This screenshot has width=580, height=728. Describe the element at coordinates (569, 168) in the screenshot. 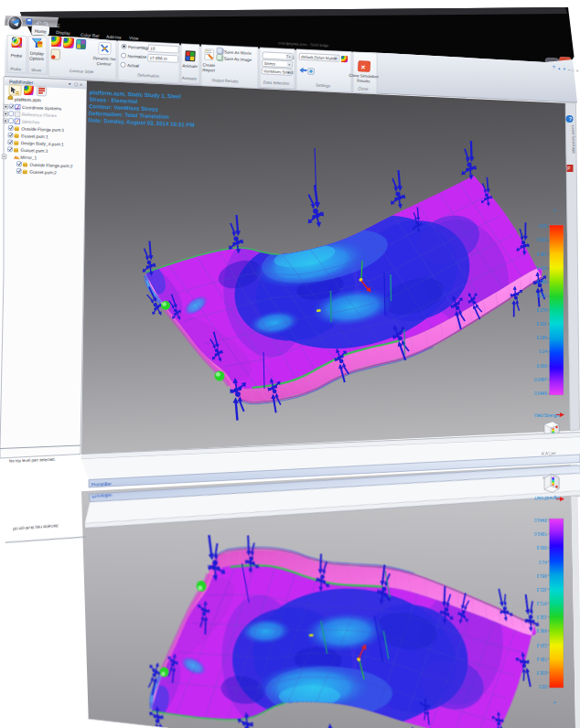

I see `svg-text: P` at that location.